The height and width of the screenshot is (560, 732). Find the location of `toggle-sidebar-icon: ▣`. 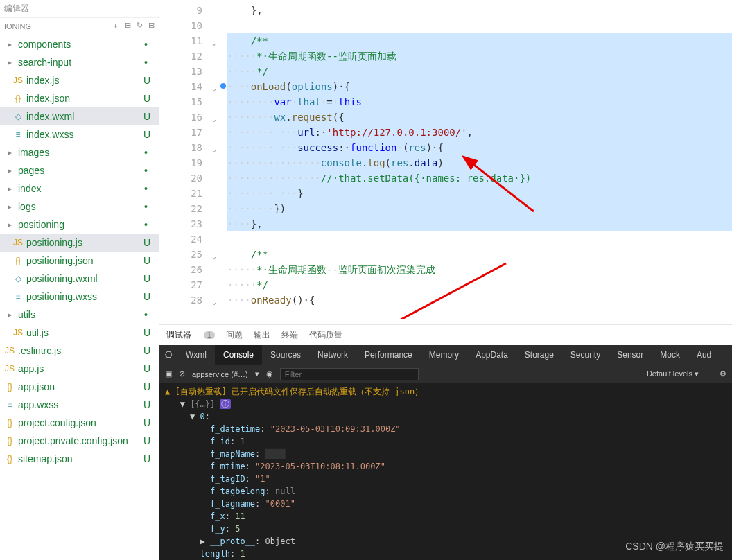

toggle-sidebar-icon: ▣ is located at coordinates (168, 374).